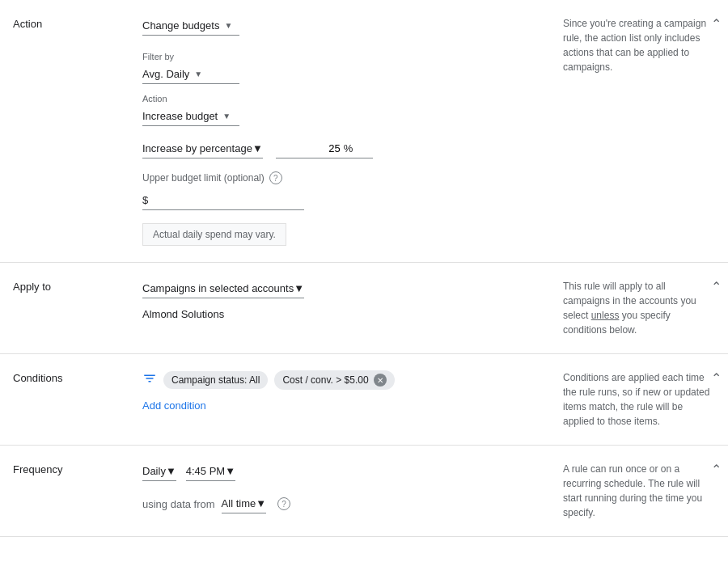 The height and width of the screenshot is (562, 728). I want to click on conditions-content: Campaign status: All Cost / conv. > $5.0…, so click(340, 399).